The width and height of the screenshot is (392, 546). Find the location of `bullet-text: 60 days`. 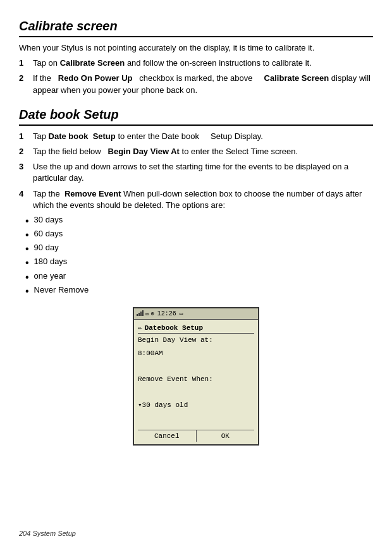

bullet-text: 60 days is located at coordinates (49, 234).